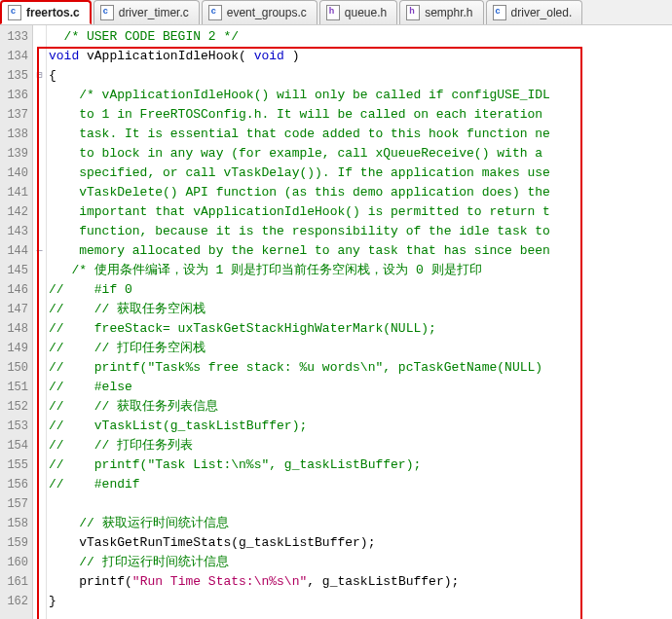  I want to click on code-line: // printf("Task List:\n%s", g_taskListBu…, so click(359, 465).